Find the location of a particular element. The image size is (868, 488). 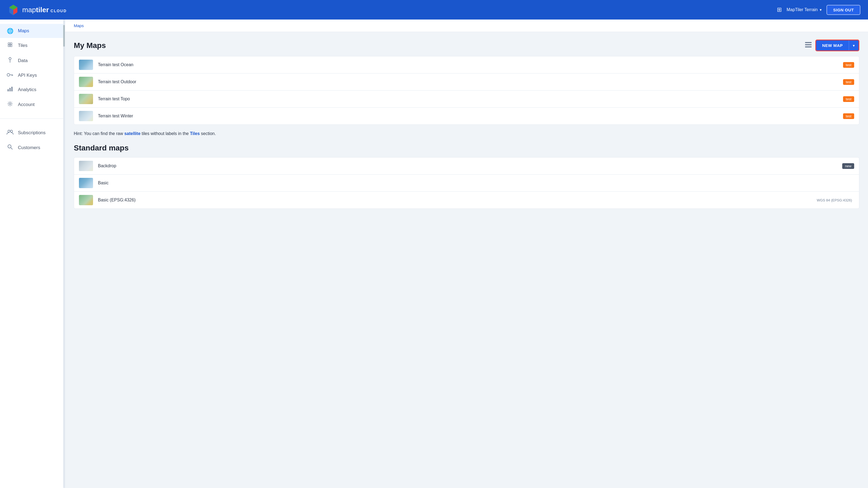

hint-text-before: You can find the raw is located at coordinates (104, 133).